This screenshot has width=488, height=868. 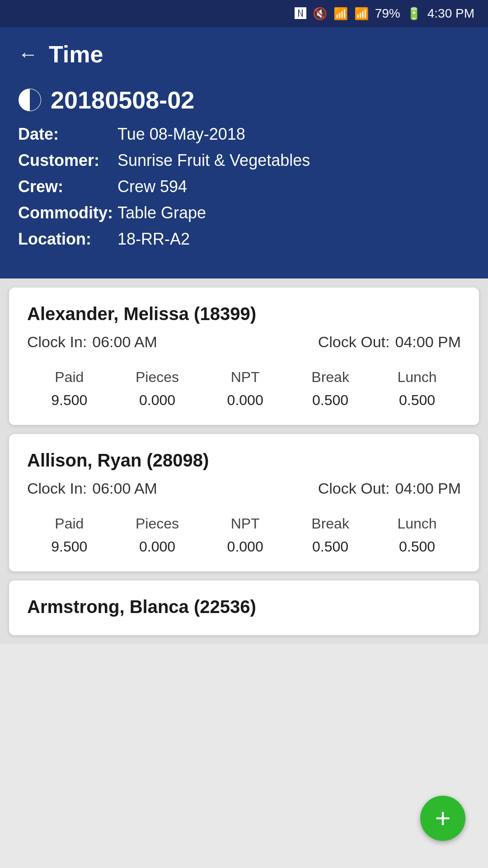 I want to click on paid-header-0: Paid, so click(x=69, y=377).